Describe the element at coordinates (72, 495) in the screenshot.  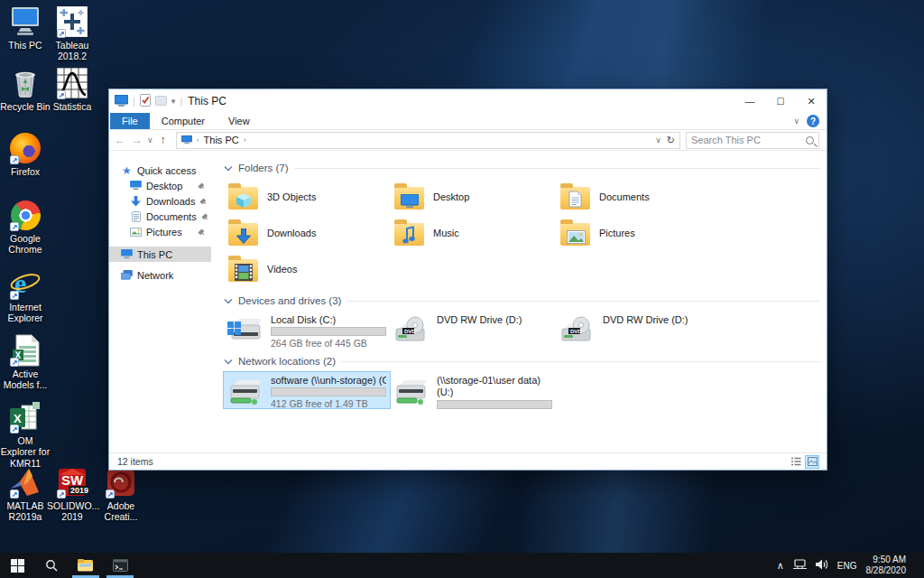
I see `desktop-icon-solidworks: SW2019 ↗ SOLIDWO... 2019` at that location.